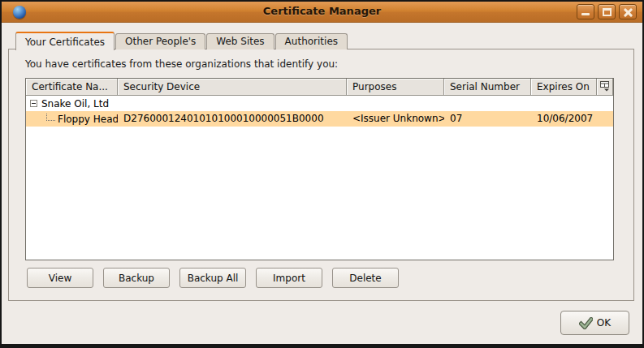 This screenshot has height=348, width=644. Describe the element at coordinates (182, 41) in the screenshot. I see `tab-bar: Your Certificates Other People's Web Sit…` at that location.